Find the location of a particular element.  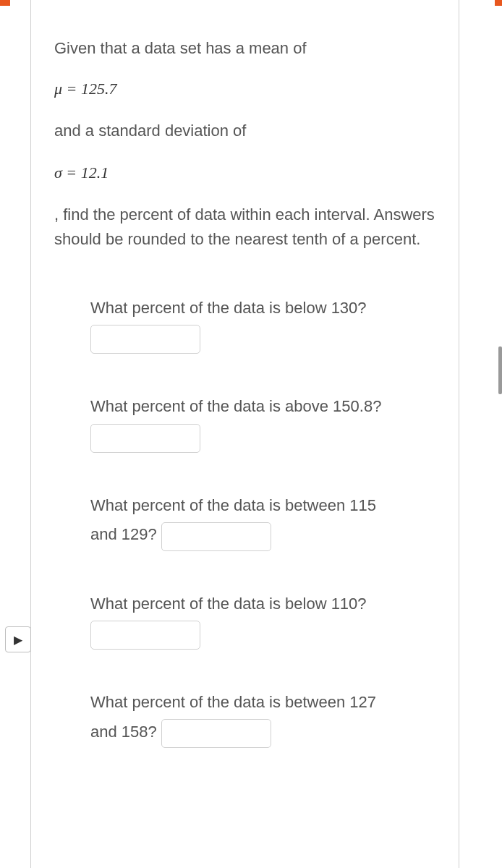

question-1-text: What percent of the data is below 130? is located at coordinates (263, 308).